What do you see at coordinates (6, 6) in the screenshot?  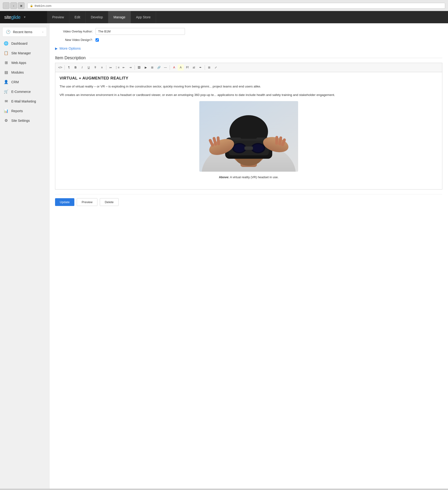 I see `back-button: ‹` at bounding box center [6, 6].